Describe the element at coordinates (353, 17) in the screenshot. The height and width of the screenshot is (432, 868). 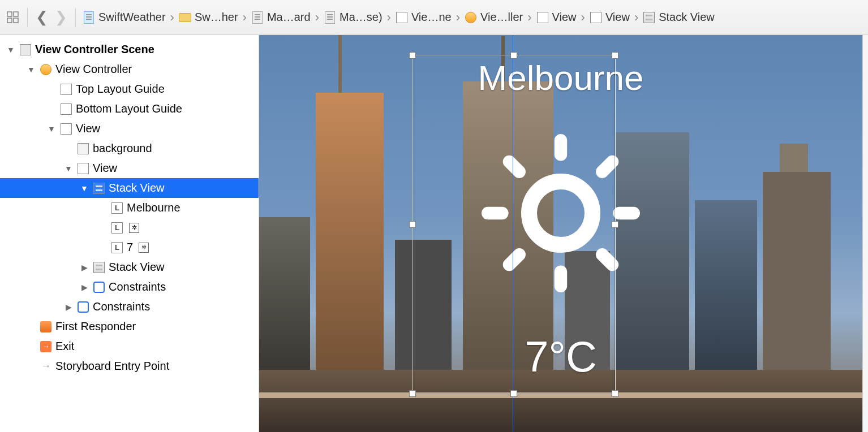
I see `breadcrumb-base: Ma…se)` at that location.